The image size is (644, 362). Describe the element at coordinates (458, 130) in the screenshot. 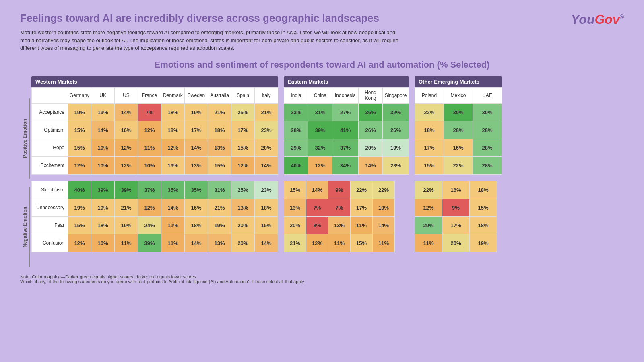

I see `table-row: 18%28%28%` at that location.